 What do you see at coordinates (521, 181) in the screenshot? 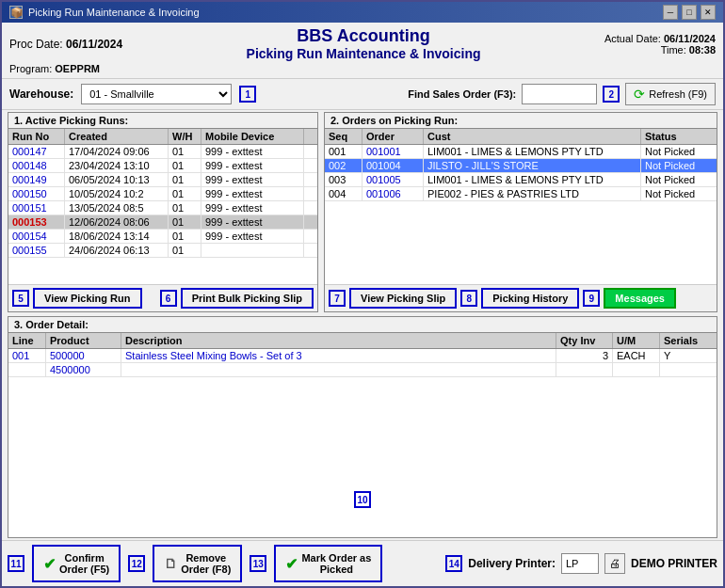
I see `orders-row: 003 001005 LIM001 - LIMES & LEMONS PTY L…` at bounding box center [521, 181].